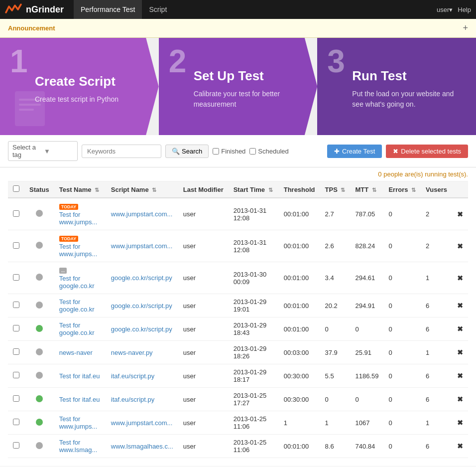  Describe the element at coordinates (269, 152) in the screenshot. I see `scheduled-checkbox-label: Scheduled` at that location.